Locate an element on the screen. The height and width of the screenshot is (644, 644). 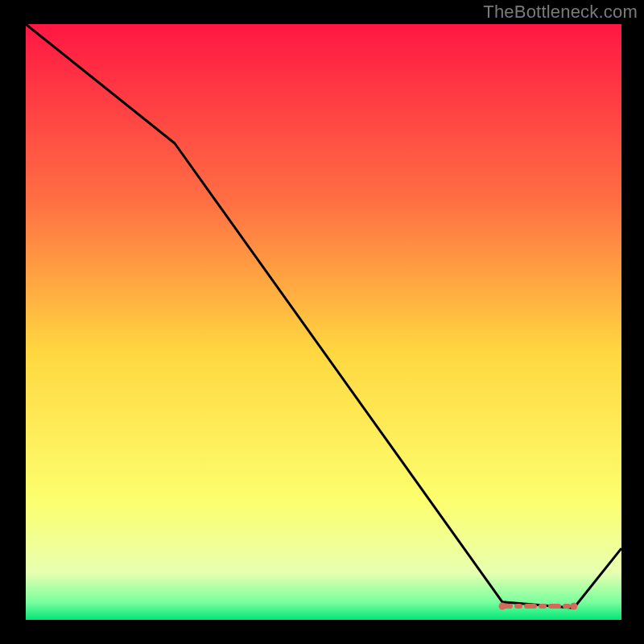
optimal-zone-start-dot is located at coordinates (502, 605).